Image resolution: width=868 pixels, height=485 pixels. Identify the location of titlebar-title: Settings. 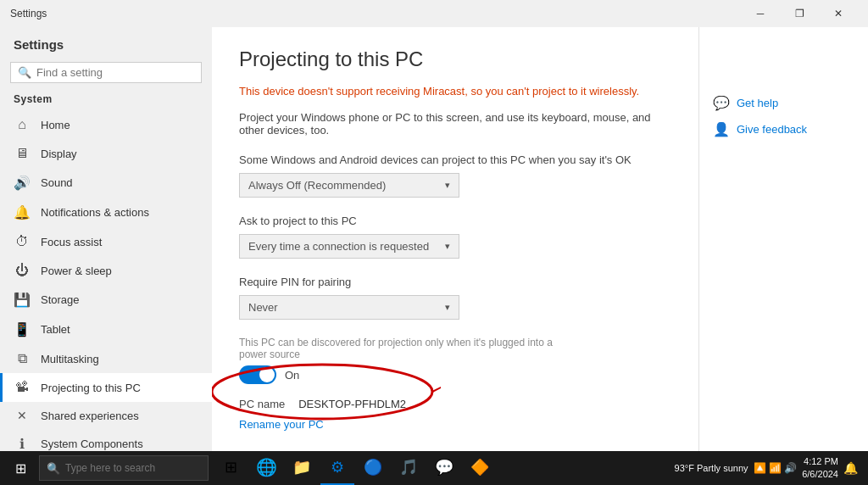
(29, 14).